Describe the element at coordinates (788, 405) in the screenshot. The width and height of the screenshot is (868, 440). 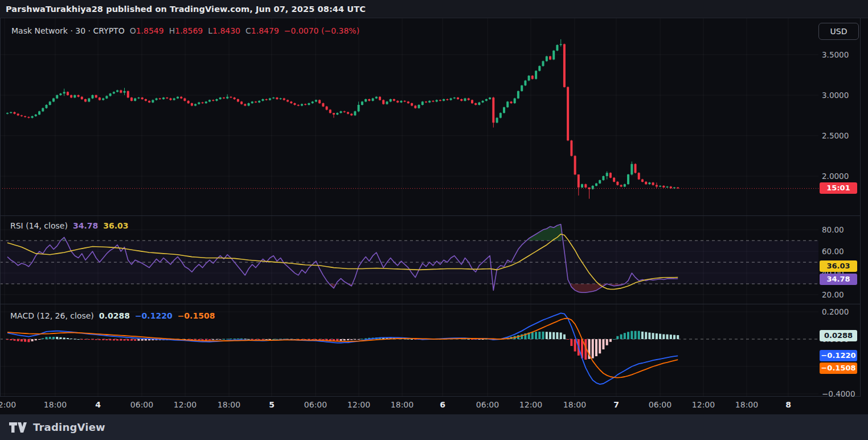
I see `time-axis-label: 8` at that location.